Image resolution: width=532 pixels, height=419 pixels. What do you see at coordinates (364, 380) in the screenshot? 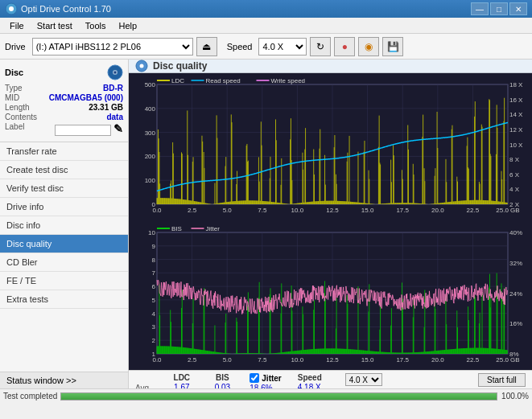
I see `speed-select-container: 4.0 X` at bounding box center [364, 380].